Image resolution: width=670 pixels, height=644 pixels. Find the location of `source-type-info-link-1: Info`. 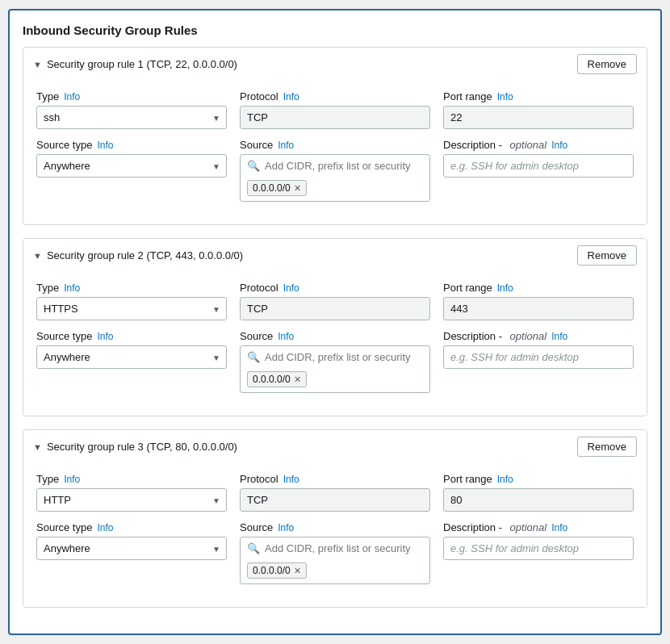

source-type-info-link-1: Info is located at coordinates (105, 145).